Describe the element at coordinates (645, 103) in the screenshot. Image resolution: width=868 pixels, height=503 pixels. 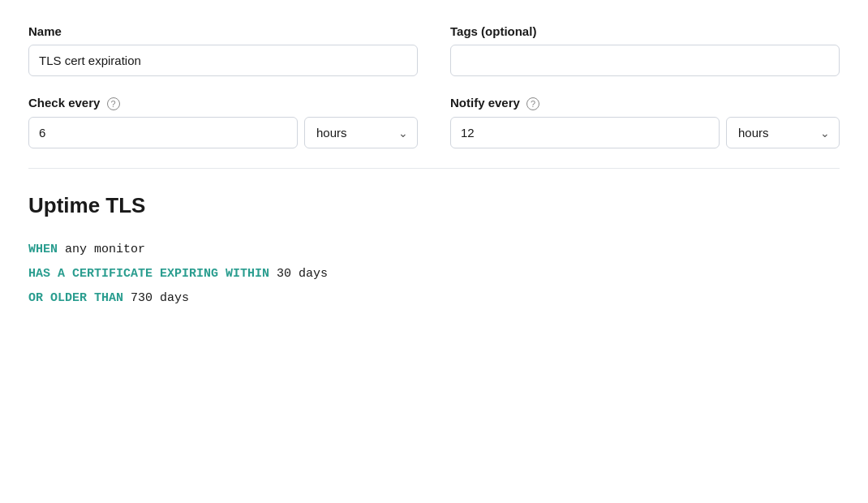
I see `notify-every-label: Notify every ?` at that location.